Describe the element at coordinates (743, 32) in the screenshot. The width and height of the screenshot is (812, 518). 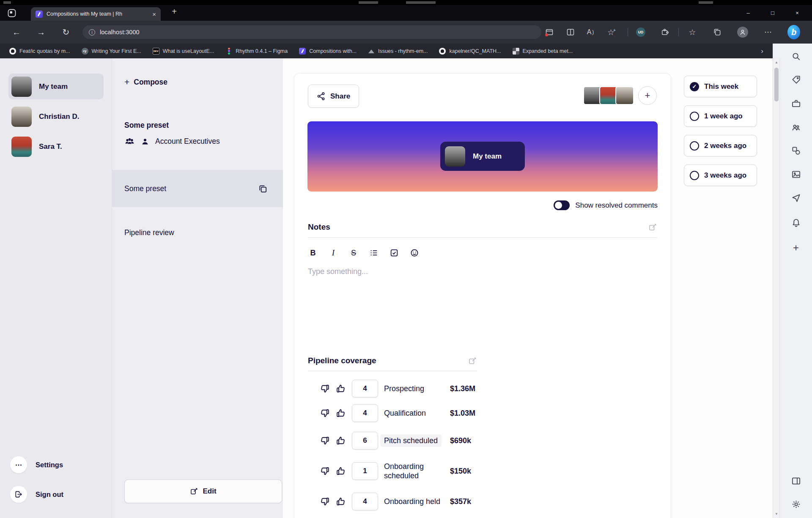
I see `profile-avatar` at that location.